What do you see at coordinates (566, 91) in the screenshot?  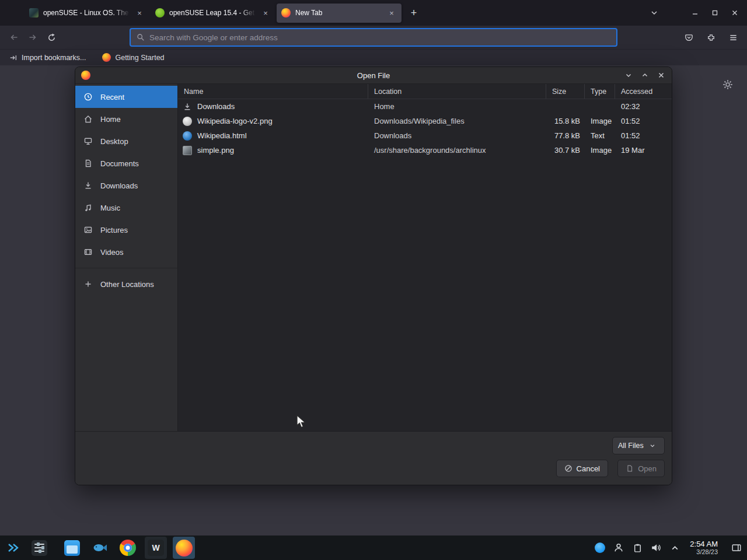 I see `column-header-size: Size` at bounding box center [566, 91].